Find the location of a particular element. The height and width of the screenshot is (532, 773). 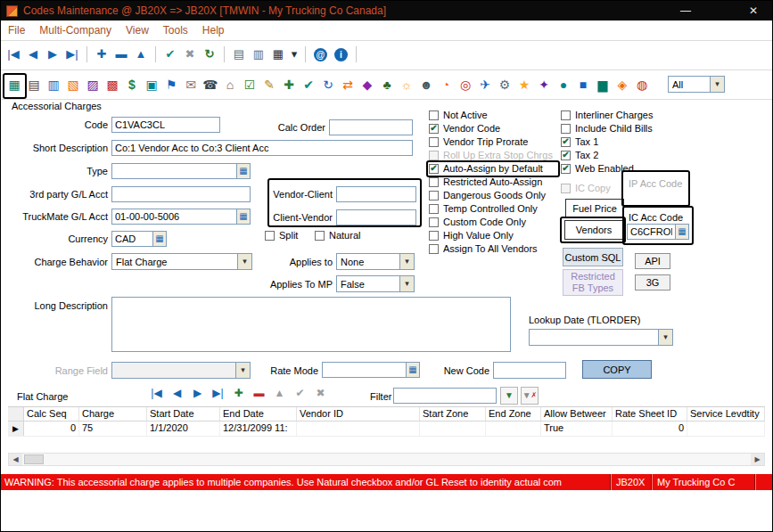

refresh-icon: ↻ is located at coordinates (210, 54).